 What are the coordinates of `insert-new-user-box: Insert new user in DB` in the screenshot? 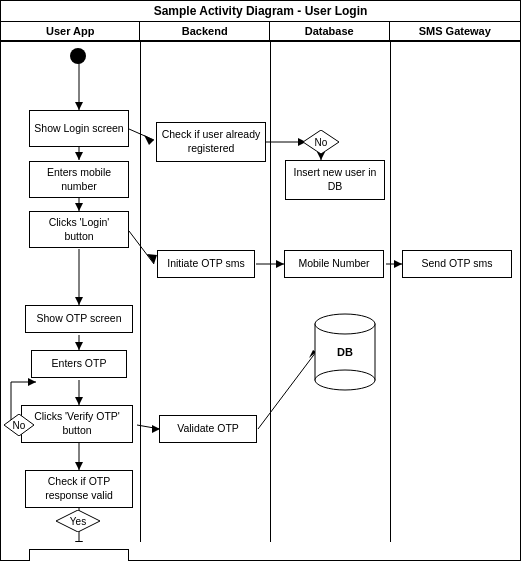 It's located at (335, 180).